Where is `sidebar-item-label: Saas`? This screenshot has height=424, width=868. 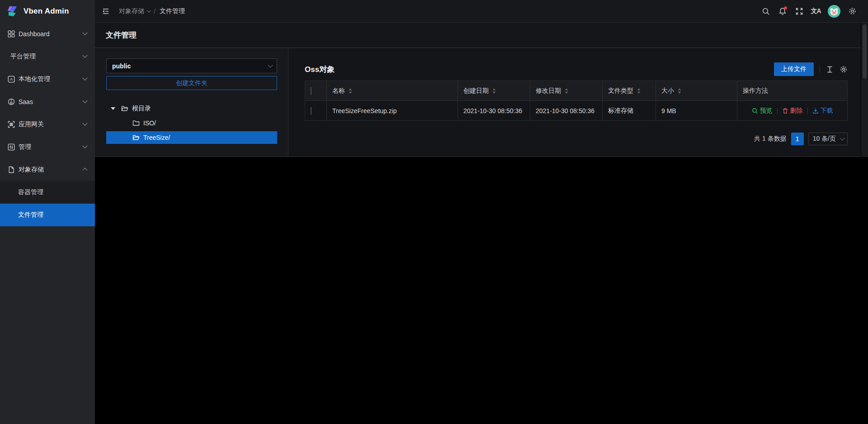 sidebar-item-label: Saas is located at coordinates (51, 102).